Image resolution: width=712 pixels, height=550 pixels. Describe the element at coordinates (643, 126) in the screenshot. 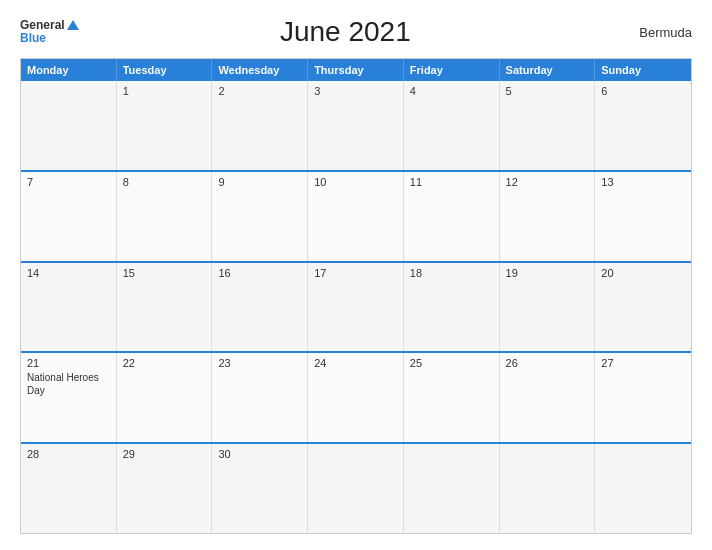

I see `day-6: 6` at that location.